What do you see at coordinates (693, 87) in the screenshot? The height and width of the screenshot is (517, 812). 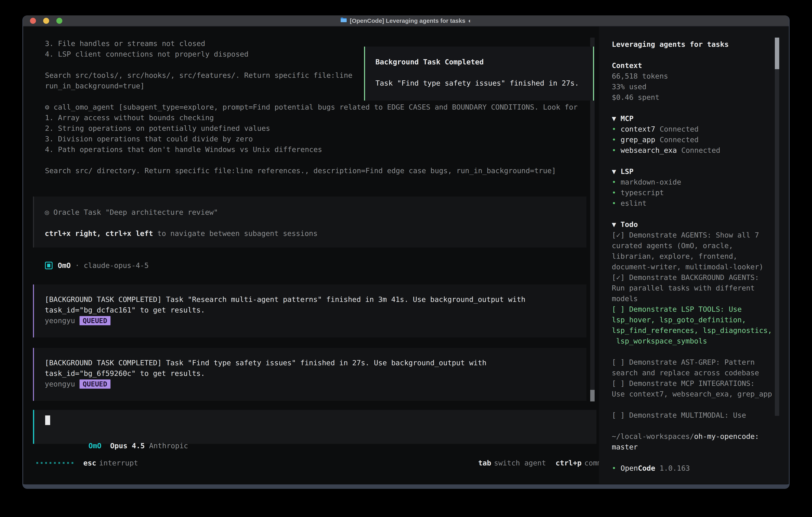 I see `context-used: 33% used` at bounding box center [693, 87].